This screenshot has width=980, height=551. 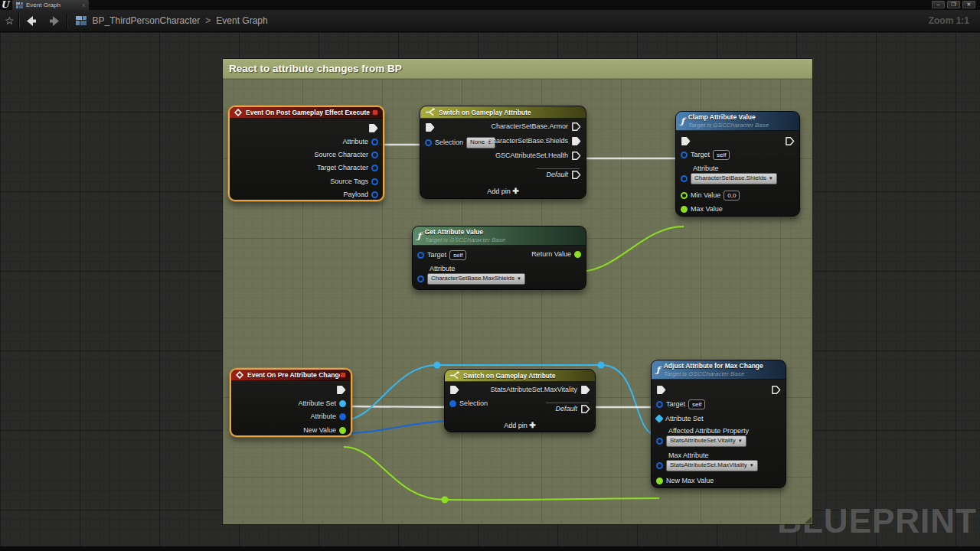 I want to click on pin-label: StatsAttributeSet.MaxVitality, so click(x=534, y=390).